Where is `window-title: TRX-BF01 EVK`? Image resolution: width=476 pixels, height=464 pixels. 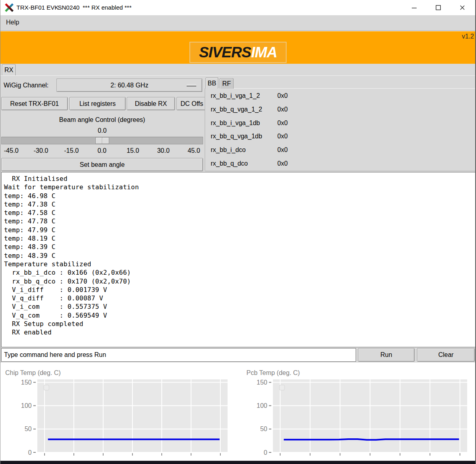
window-title: TRX-BF01 EVK is located at coordinates (38, 7).